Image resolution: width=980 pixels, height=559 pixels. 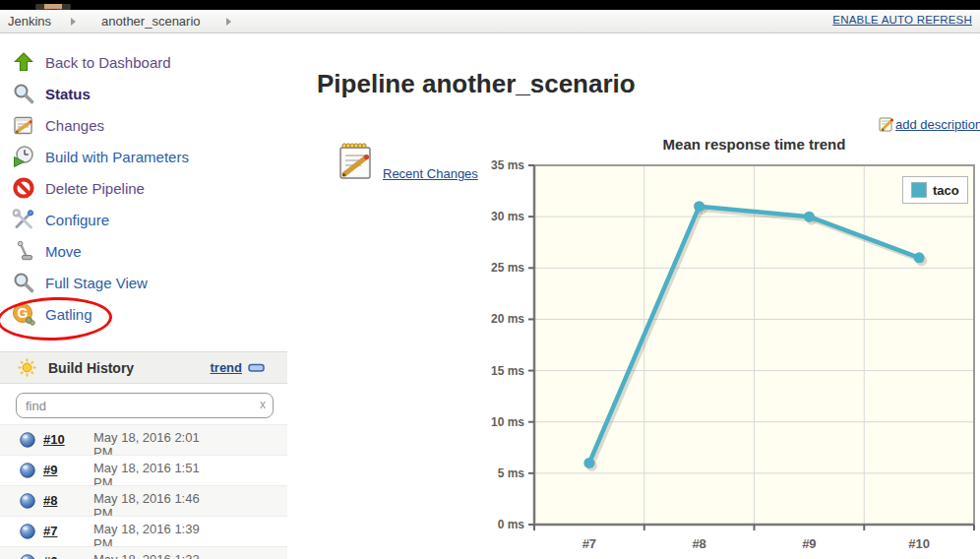 I want to click on legend-swatch, so click(x=919, y=190).